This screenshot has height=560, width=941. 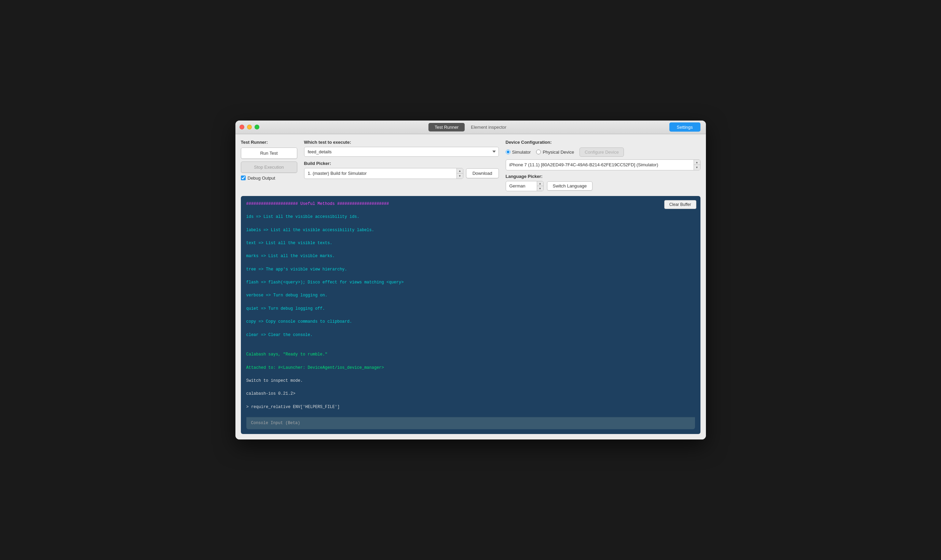 What do you see at coordinates (470, 296) in the screenshot?
I see `console-line: verbose => Turn debug logging on.` at bounding box center [470, 296].